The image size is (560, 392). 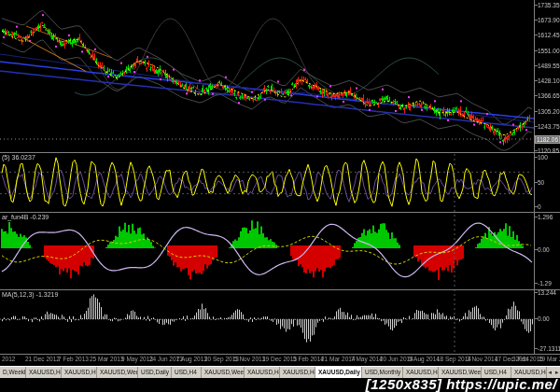 I want to click on watermark-text: [1250x835] https://upic.me/, so click(x=461, y=385).